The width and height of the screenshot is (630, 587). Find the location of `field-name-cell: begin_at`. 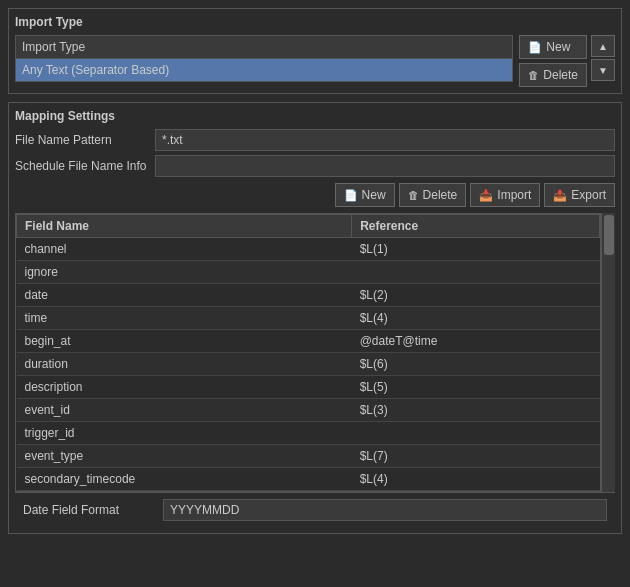

field-name-cell: begin_at is located at coordinates (184, 342).